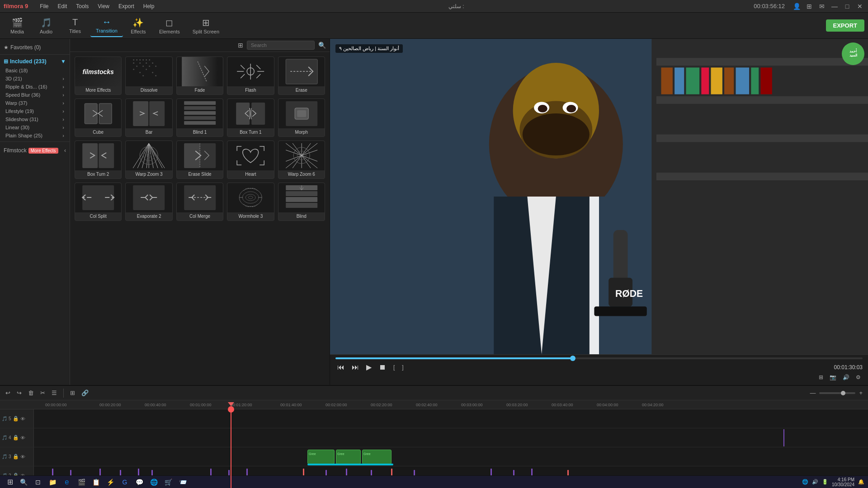 This screenshot has height=488, width=868. What do you see at coordinates (46, 26) in the screenshot?
I see `tool-audio: 🎵 Audio` at bounding box center [46, 26].